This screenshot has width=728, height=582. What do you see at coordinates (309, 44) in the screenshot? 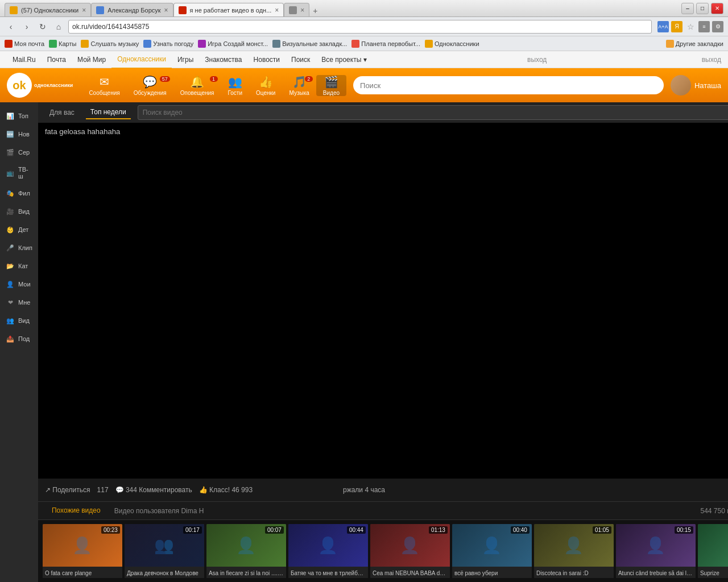
I see `bookmark-visual: Визуальные закладк...` at bounding box center [309, 44].